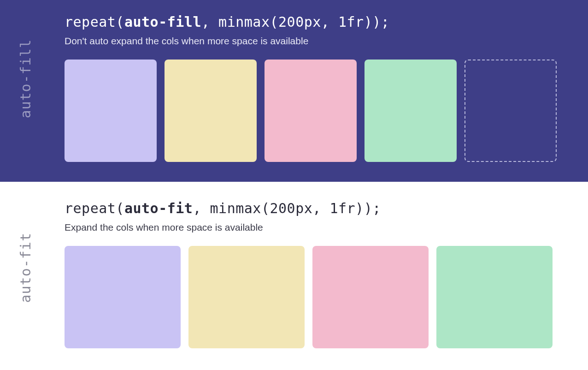  Describe the element at coordinates (309, 227) in the screenshot. I see `auto-fit-description: Expand the cols when more space is avail…` at that location.